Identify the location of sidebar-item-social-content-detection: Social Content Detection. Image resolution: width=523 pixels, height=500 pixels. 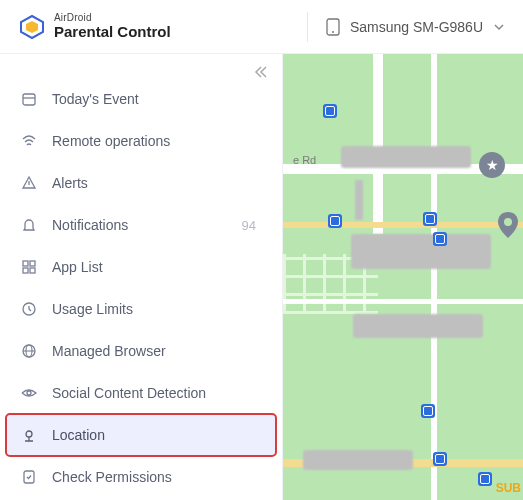
(141, 393).